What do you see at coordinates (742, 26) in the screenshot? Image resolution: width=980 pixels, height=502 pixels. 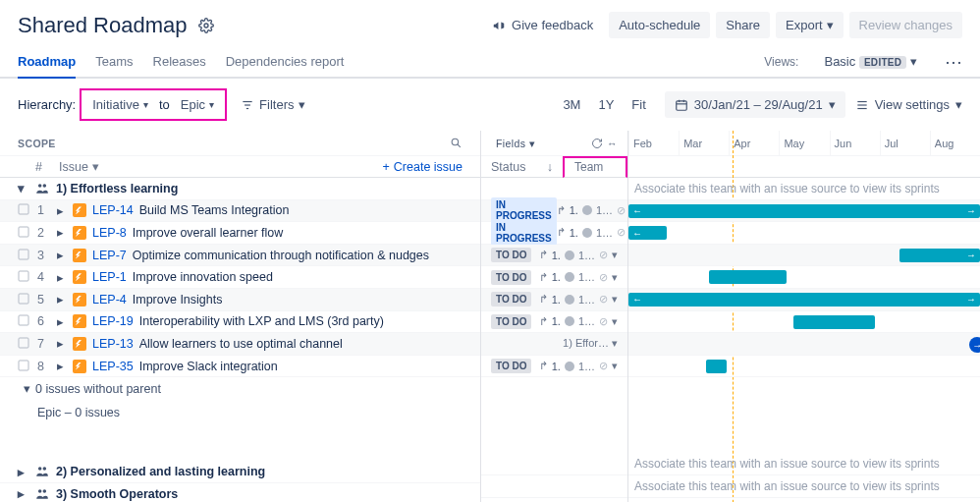 I see `share-button: Share` at bounding box center [742, 26].